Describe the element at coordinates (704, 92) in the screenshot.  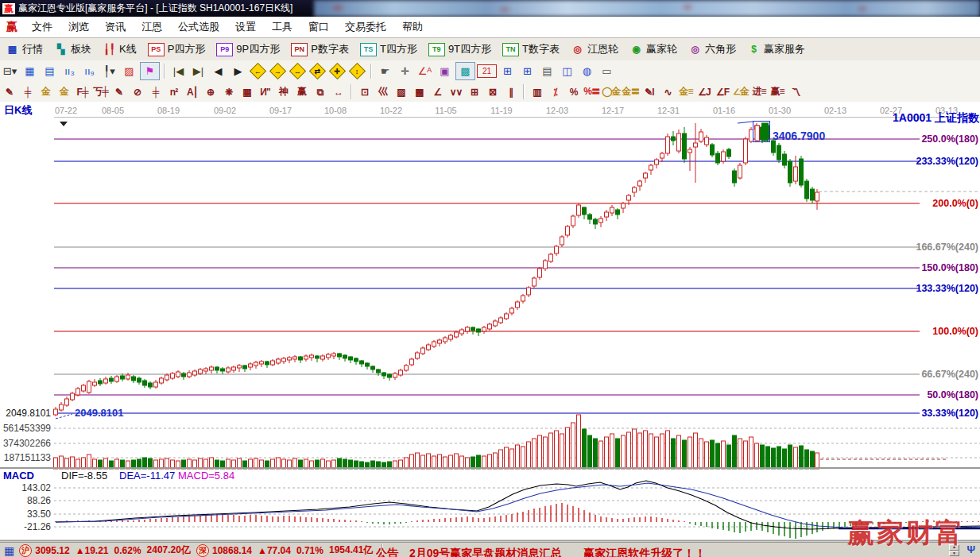
I see `angle-j-button: ∠J` at that location.